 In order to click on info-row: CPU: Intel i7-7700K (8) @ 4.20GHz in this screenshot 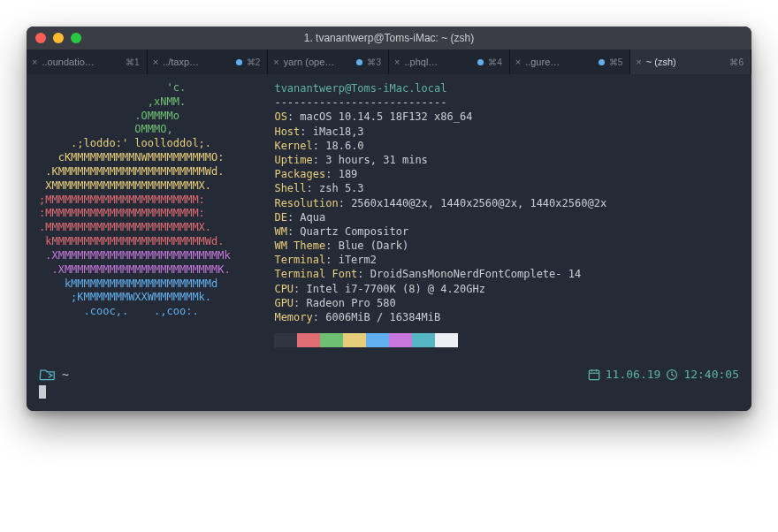, I will do `click(440, 289)`.